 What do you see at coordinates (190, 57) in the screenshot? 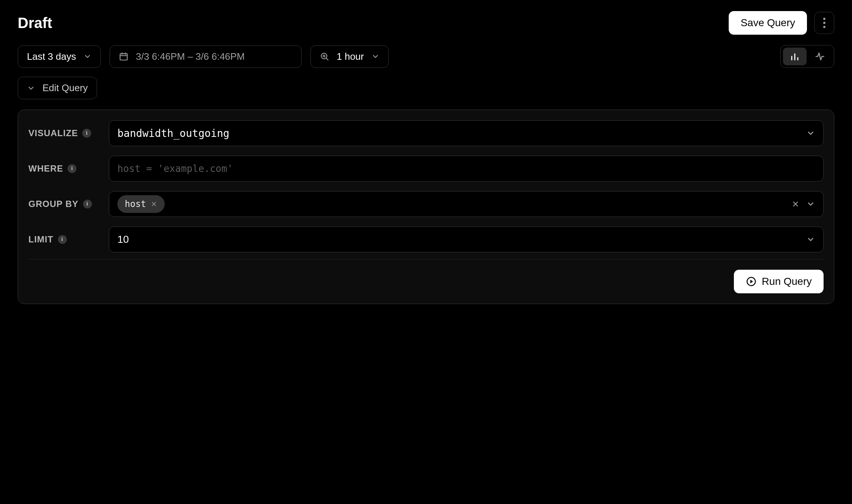
I see `date-range-value: 3/3 6:46PM – 3/6 6:46PM` at bounding box center [190, 57].